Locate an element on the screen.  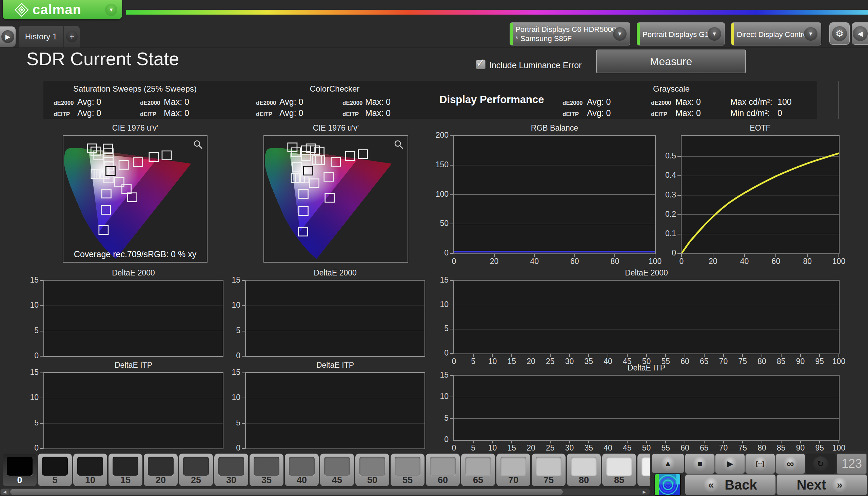
grayscale-title: Grayscale is located at coordinates (671, 89).